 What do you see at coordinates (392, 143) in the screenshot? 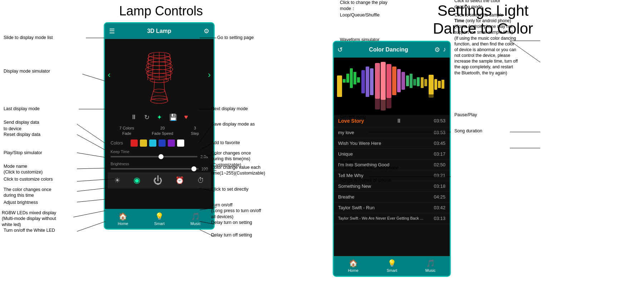
I see `song-row-1: Wish You Were Here 03:45` at bounding box center [392, 143].